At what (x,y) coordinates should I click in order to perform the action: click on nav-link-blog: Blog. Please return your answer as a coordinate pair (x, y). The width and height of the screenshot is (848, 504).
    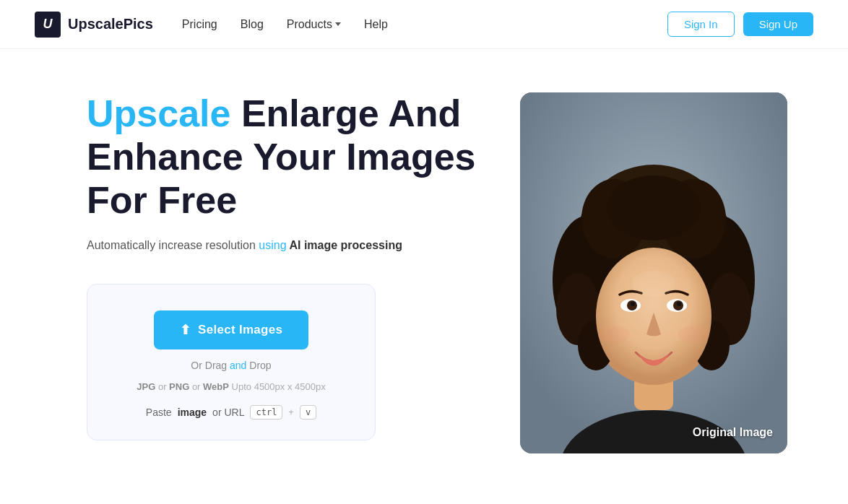
    Looking at the image, I should click on (252, 25).